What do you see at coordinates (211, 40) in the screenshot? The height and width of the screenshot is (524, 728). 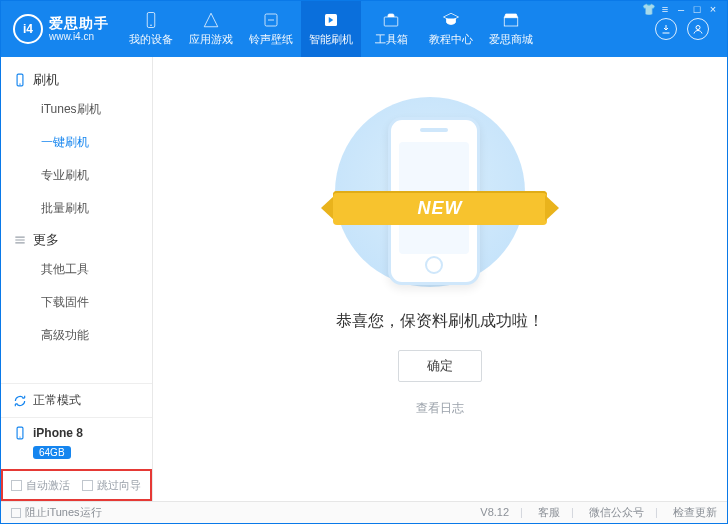 I see `nav-apps-label: 应用游戏` at bounding box center [211, 40].